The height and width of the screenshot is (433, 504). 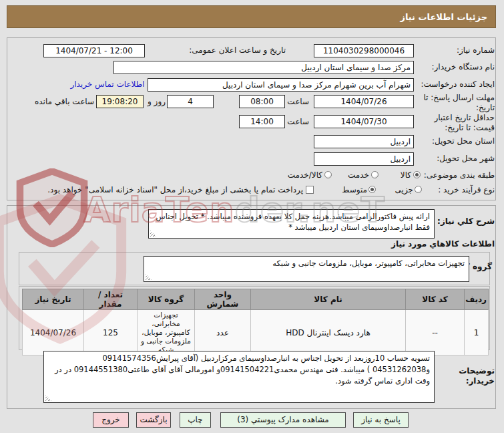 What do you see at coordinates (463, 67) in the screenshot?
I see `buyer-org-label: نام دستگاه خریدار:` at bounding box center [463, 67].